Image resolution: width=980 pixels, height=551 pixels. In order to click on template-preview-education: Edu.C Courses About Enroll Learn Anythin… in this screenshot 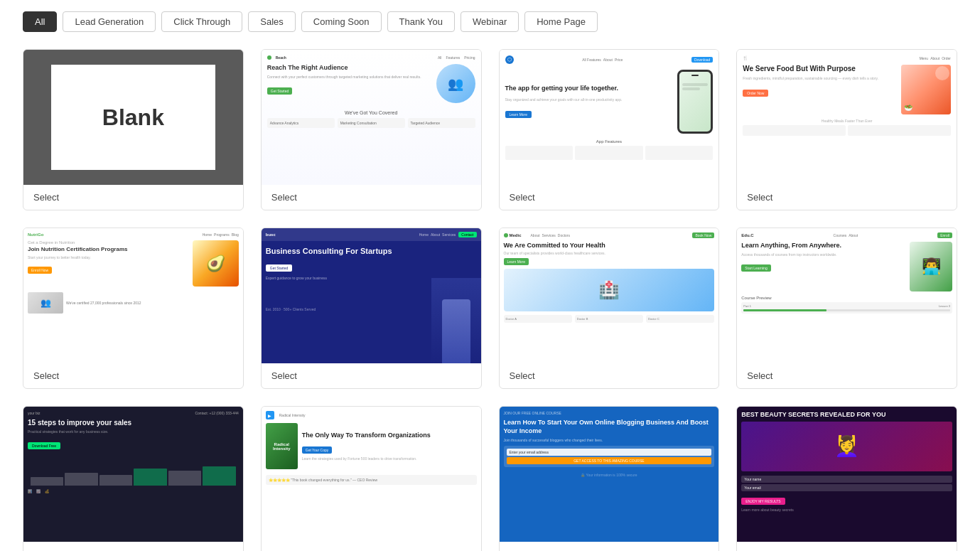, I will do `click(847, 296)`.